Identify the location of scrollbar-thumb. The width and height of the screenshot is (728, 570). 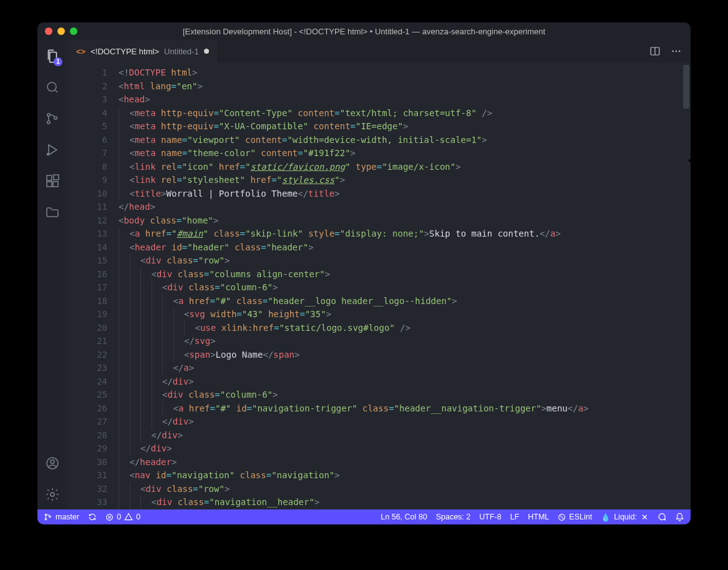
(686, 87).